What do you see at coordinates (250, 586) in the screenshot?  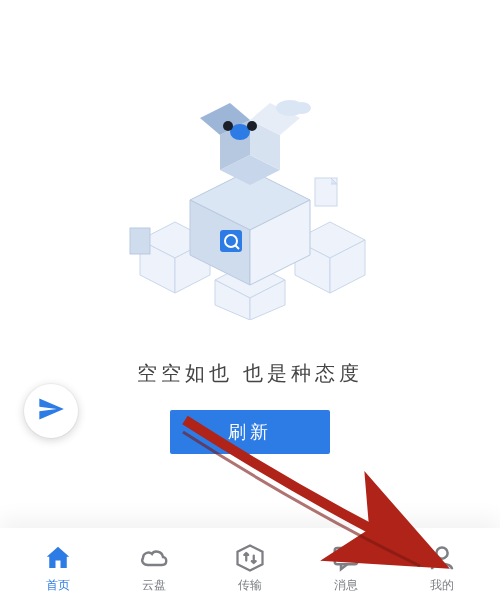 I see `nav-label: 传输` at bounding box center [250, 586].